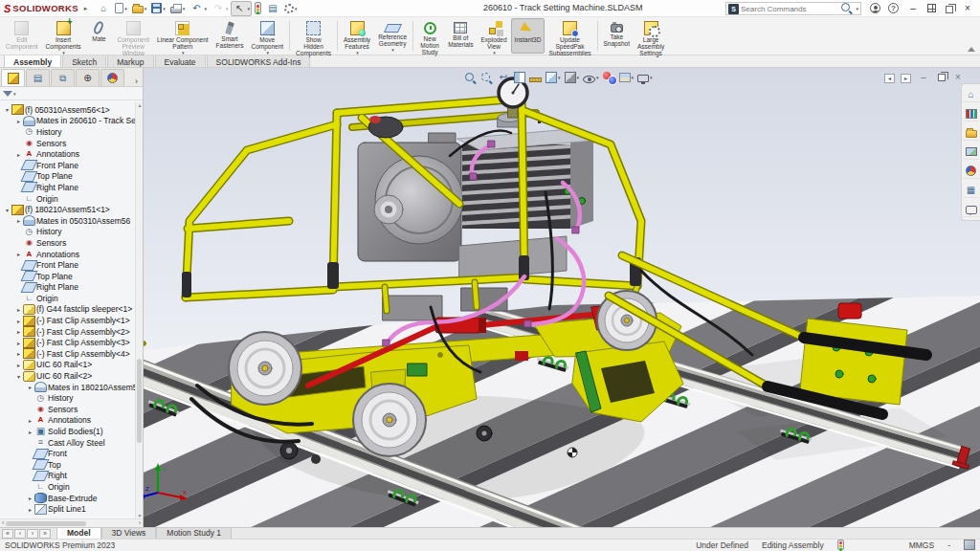  What do you see at coordinates (78, 534) in the screenshot?
I see `model-tab-model: Model` at bounding box center [78, 534].